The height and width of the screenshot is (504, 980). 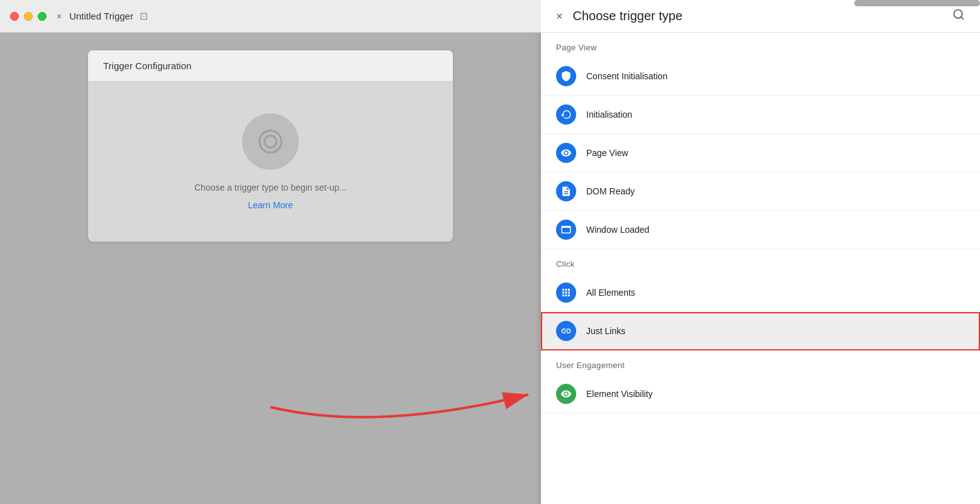 What do you see at coordinates (270, 162) in the screenshot?
I see `trigger-config-body: Choose a trigger type to begin set-up...…` at bounding box center [270, 162].